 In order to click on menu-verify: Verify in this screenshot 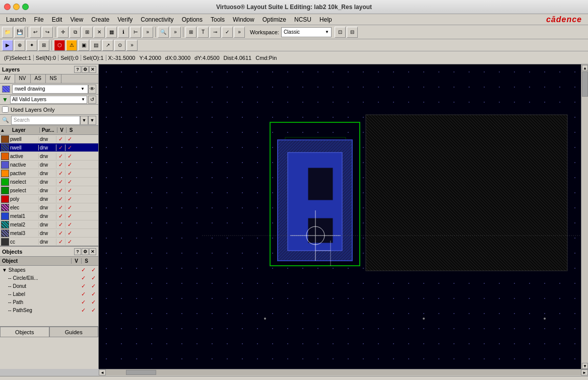, I will do `click(125, 20)`.